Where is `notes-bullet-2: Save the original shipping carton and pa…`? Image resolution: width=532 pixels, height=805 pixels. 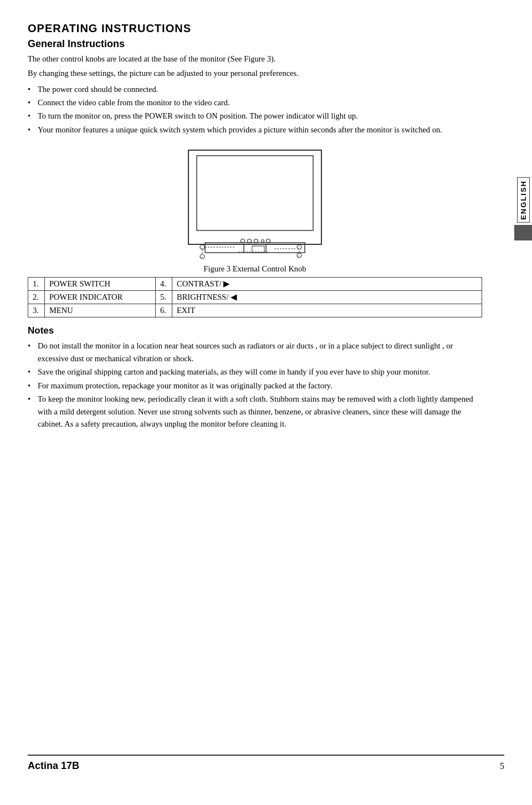 notes-bullet-2: Save the original shipping carton and pa… is located at coordinates (255, 372).